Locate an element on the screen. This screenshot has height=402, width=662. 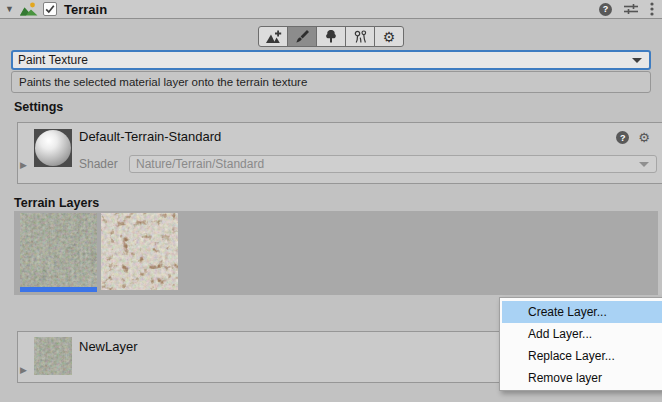
material-gear-icon: ⚙ is located at coordinates (644, 138).